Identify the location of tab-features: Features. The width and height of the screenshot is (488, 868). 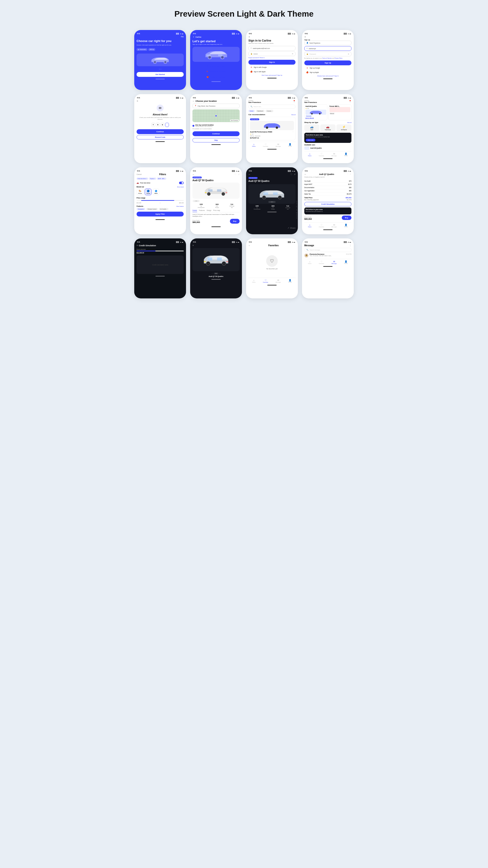
(202, 211).